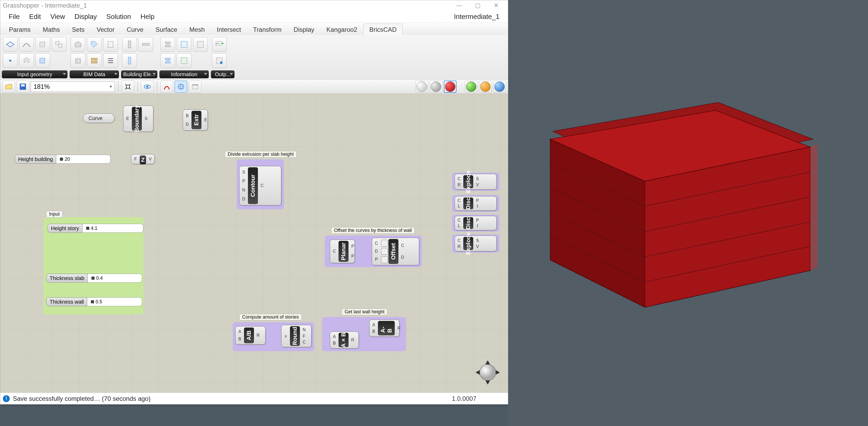  Describe the element at coordinates (197, 29) in the screenshot. I see `tab-mesh: Mesh` at that location.